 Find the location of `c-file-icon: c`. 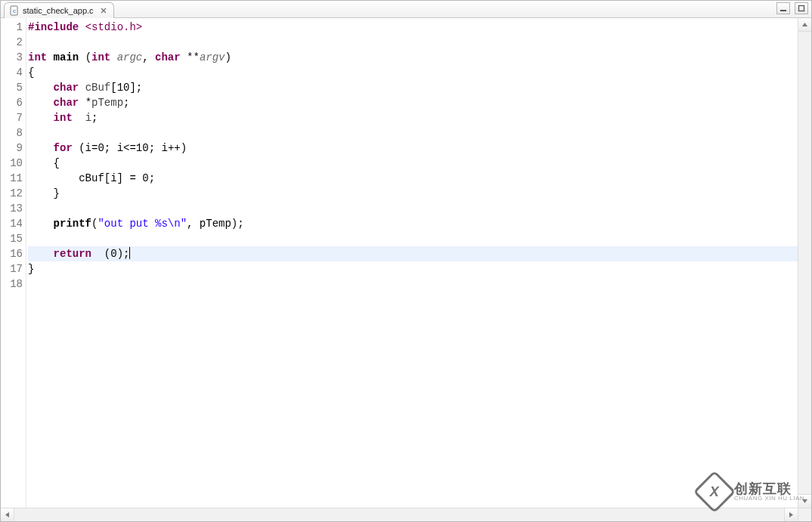

c-file-icon: c is located at coordinates (14, 11).